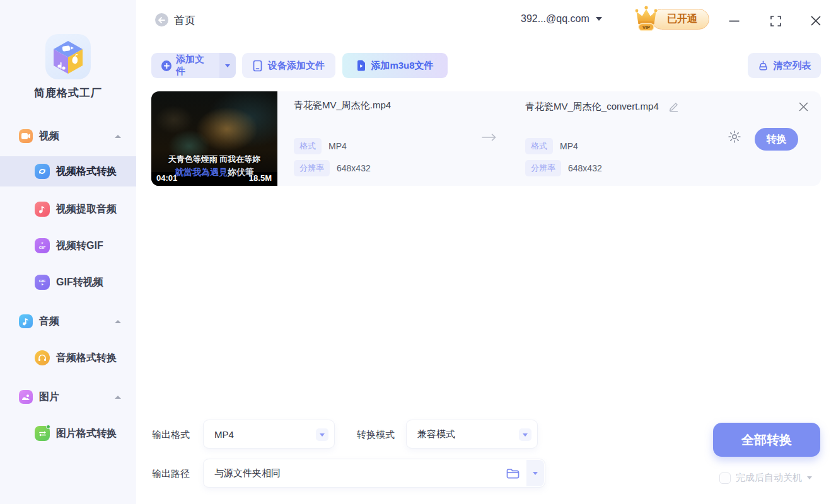  What do you see at coordinates (185, 20) in the screenshot?
I see `page-title: 首页` at bounding box center [185, 20].